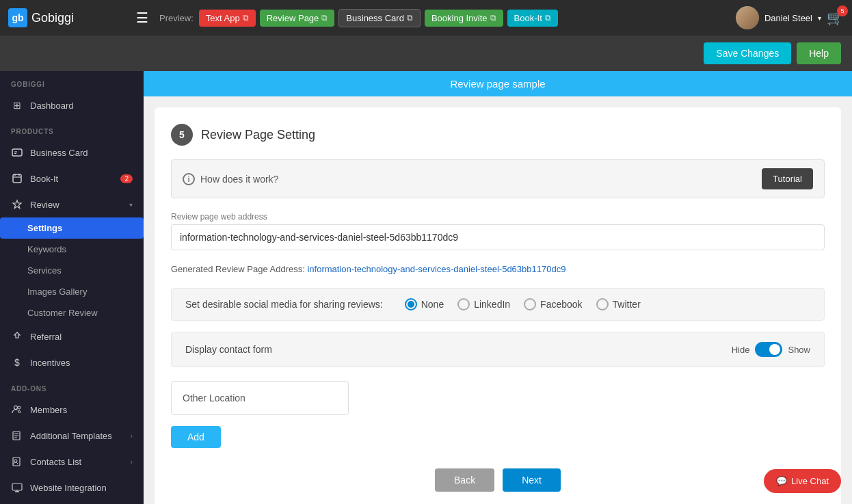 The height and width of the screenshot is (504, 852). Describe the element at coordinates (788, 18) in the screenshot. I see `user-name: Daniel Steel` at that location.